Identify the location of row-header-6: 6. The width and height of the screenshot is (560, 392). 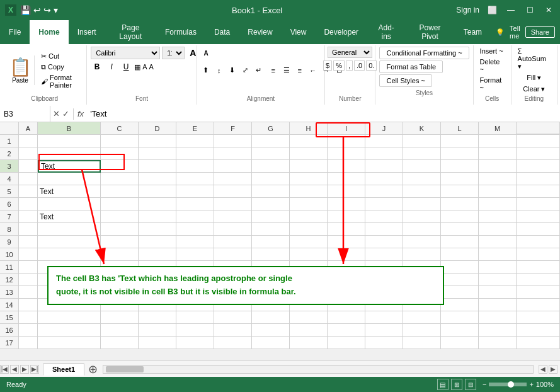
(9, 204).